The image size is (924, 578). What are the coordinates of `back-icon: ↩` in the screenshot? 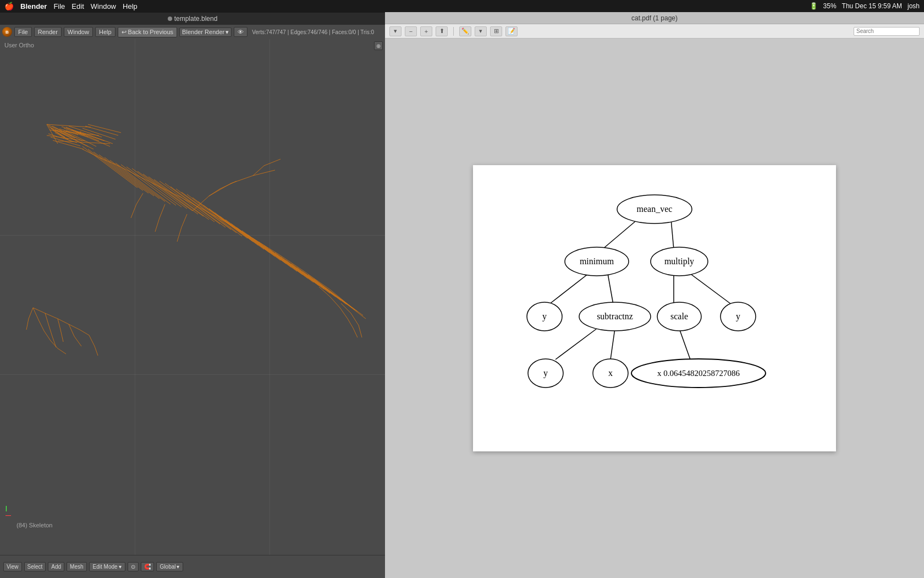 It's located at (124, 32).